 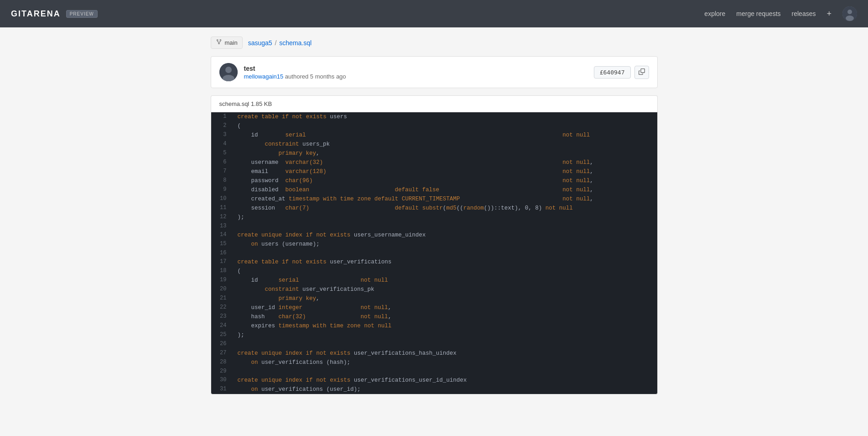 What do you see at coordinates (715, 14) in the screenshot?
I see `nav-explore: explore` at bounding box center [715, 14].